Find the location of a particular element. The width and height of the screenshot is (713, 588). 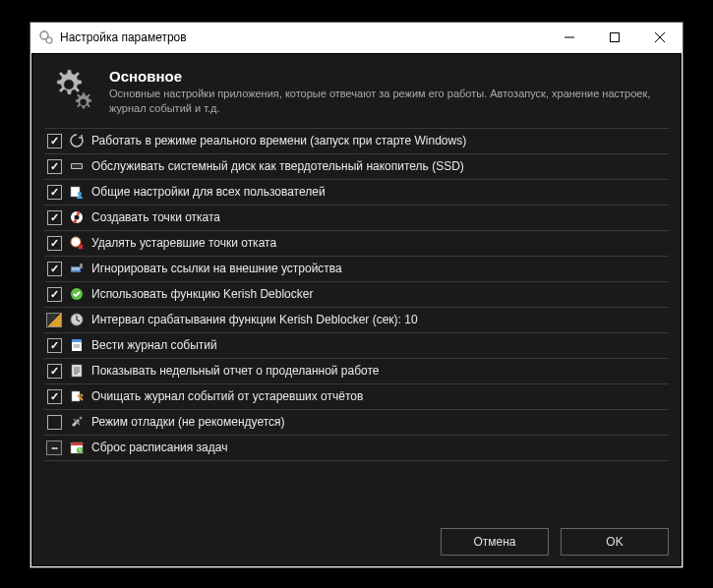

option-row: Интервал срабатывания функции Kerish Deb… is located at coordinates (356, 321).